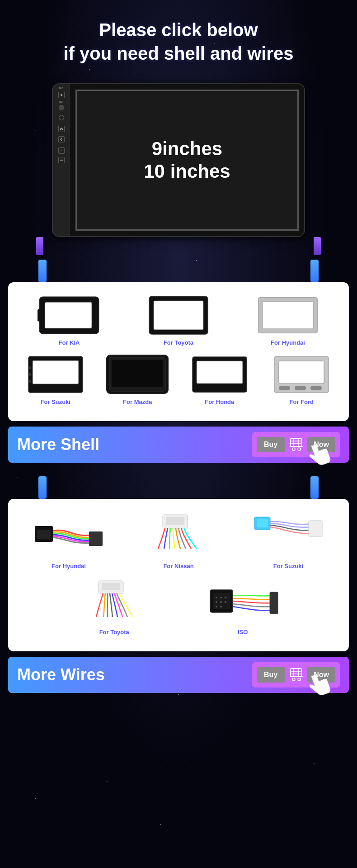 The width and height of the screenshot is (357, 868). I want to click on rst-label: RST, so click(61, 102).